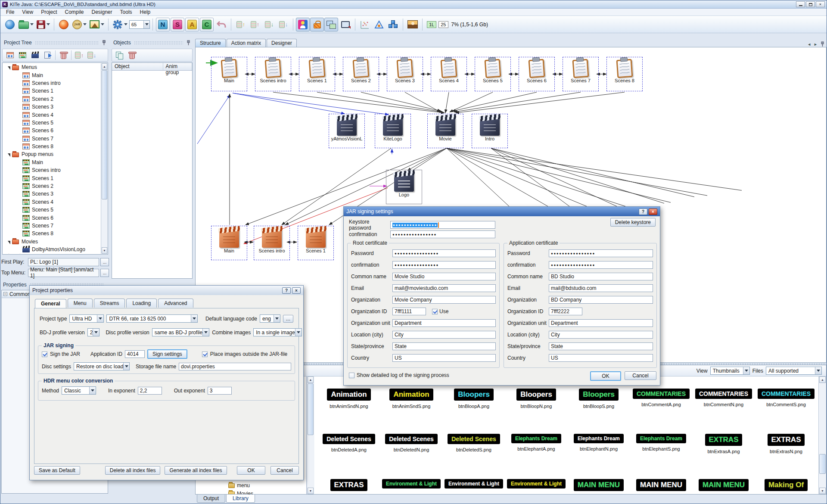 This screenshot has height=504, width=827. What do you see at coordinates (133, 470) in the screenshot?
I see `delete-index-files-button: Delete all index files` at bounding box center [133, 470].